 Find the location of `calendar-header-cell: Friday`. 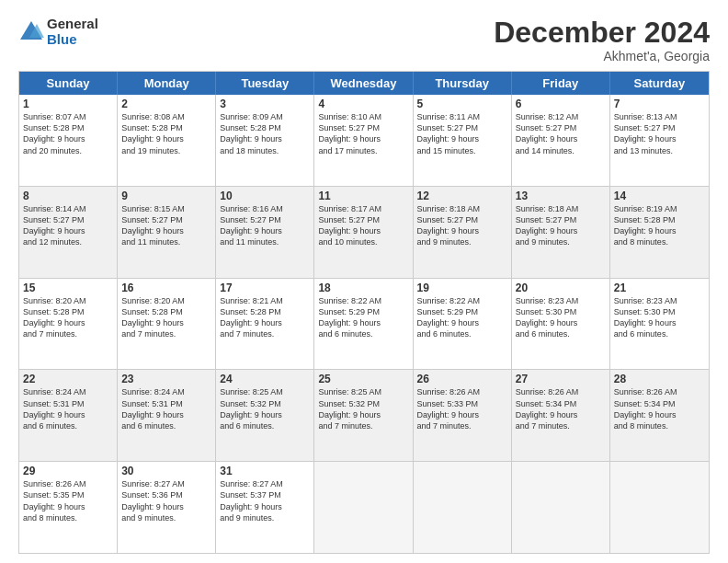

calendar-header-cell: Friday is located at coordinates (561, 83).